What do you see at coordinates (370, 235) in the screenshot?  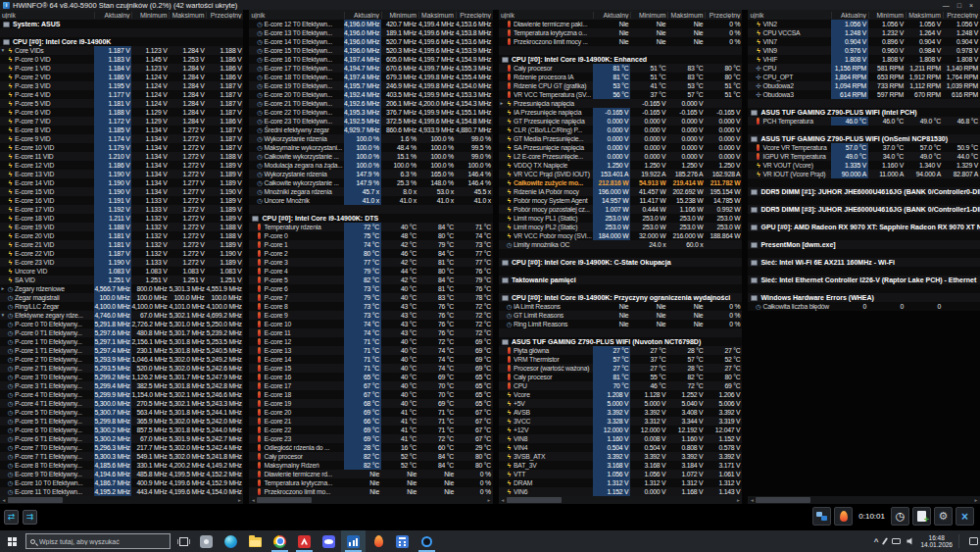 I see `sensor-row: P-core 075 °C48 °C80 °C74 °C` at bounding box center [370, 235].